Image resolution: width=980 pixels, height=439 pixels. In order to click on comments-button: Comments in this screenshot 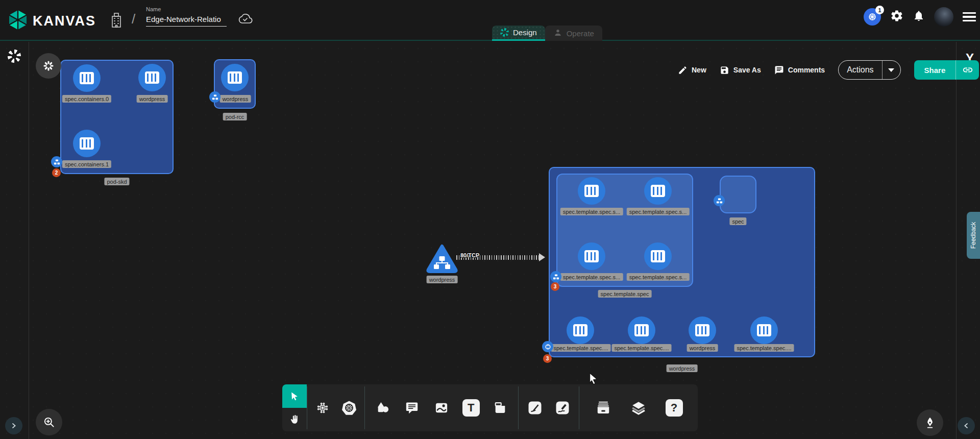, I will do `click(799, 70)`.